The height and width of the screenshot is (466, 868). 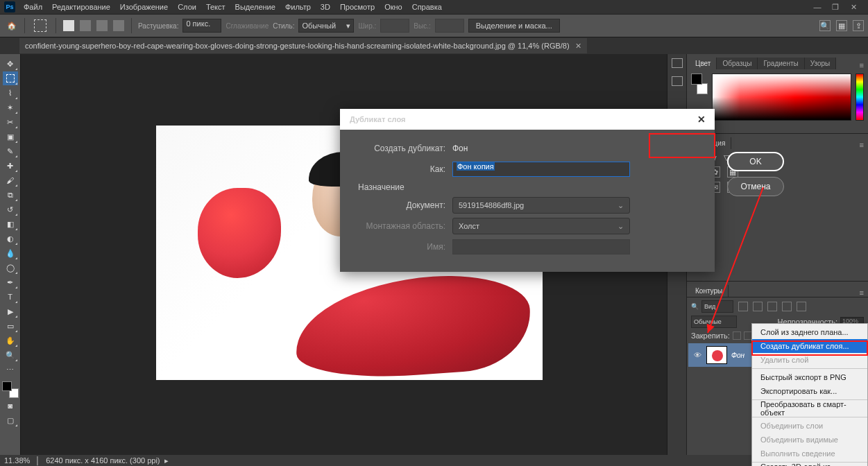 What do you see at coordinates (717, 307) in the screenshot?
I see `layer-filter-kind: Вид` at bounding box center [717, 307].